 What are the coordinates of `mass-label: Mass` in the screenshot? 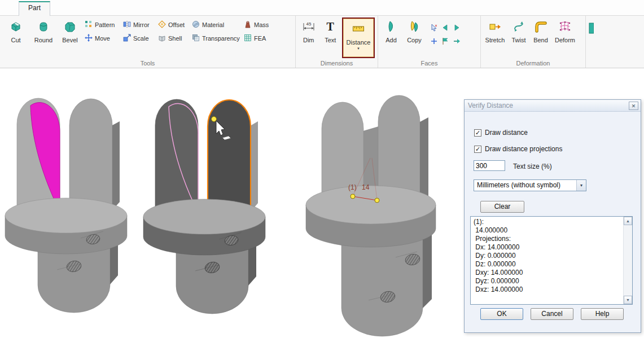 It's located at (261, 25).